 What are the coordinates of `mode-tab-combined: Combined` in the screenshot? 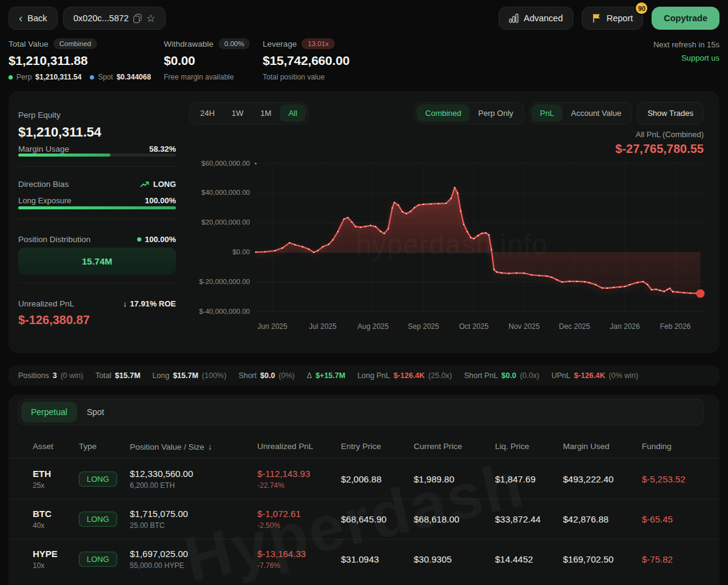 It's located at (443, 113).